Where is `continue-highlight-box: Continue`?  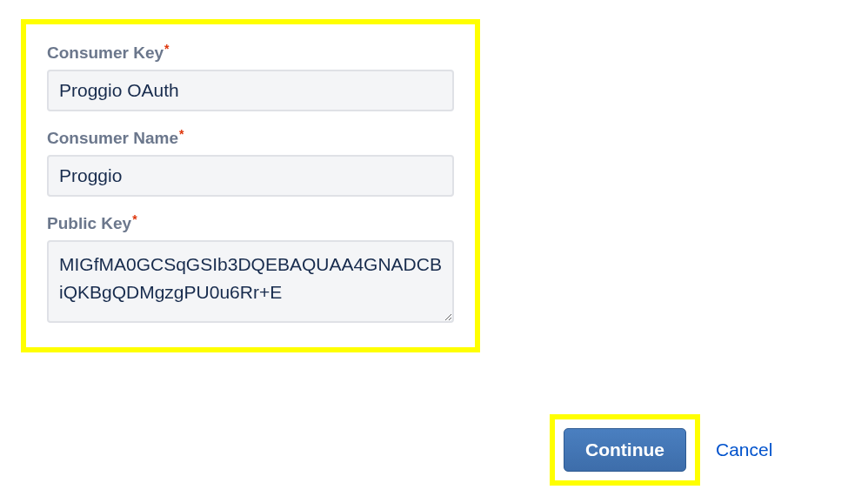 continue-highlight-box: Continue is located at coordinates (624, 450).